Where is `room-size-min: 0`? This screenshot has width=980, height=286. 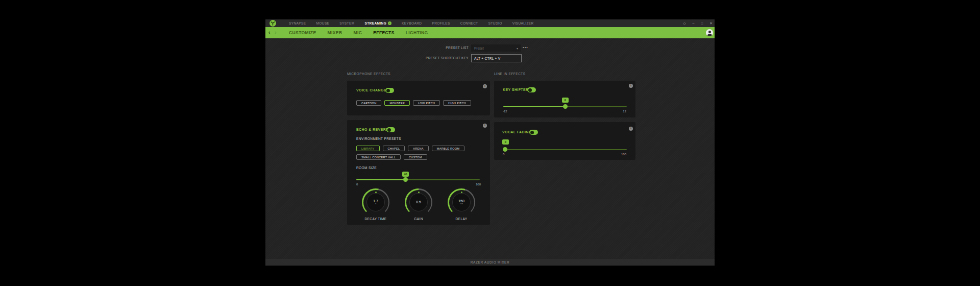 room-size-min: 0 is located at coordinates (357, 184).